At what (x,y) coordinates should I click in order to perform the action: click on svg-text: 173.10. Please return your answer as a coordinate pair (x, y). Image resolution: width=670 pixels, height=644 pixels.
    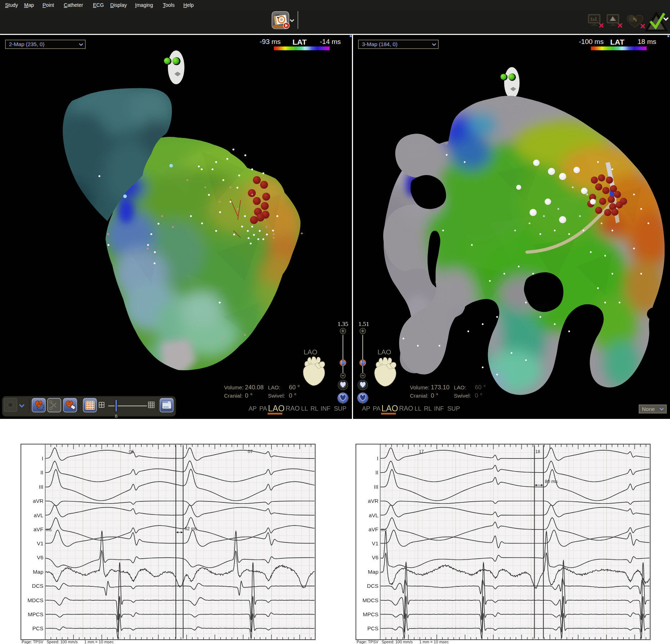
    Looking at the image, I should click on (440, 388).